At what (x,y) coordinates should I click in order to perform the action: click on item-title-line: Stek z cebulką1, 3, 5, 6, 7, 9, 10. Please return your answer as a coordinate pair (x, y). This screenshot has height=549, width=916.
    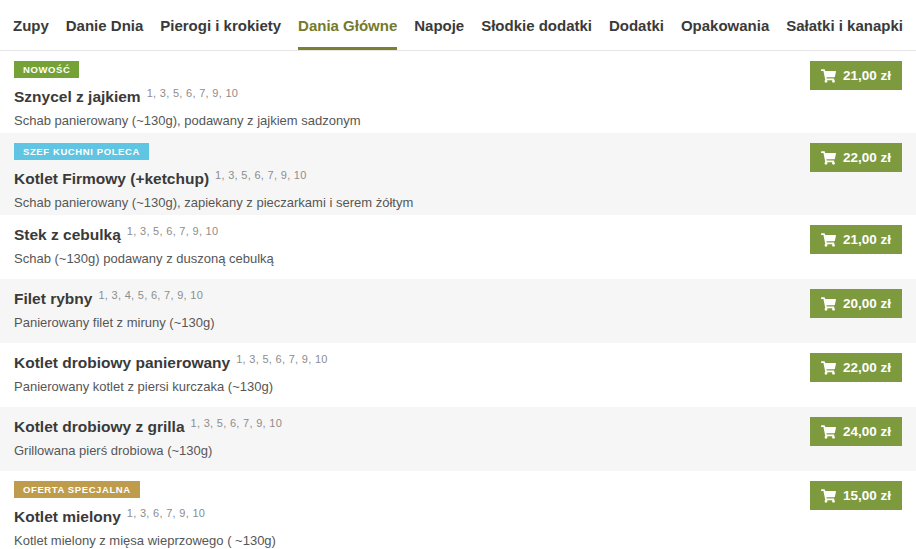
    Looking at the image, I should click on (144, 236).